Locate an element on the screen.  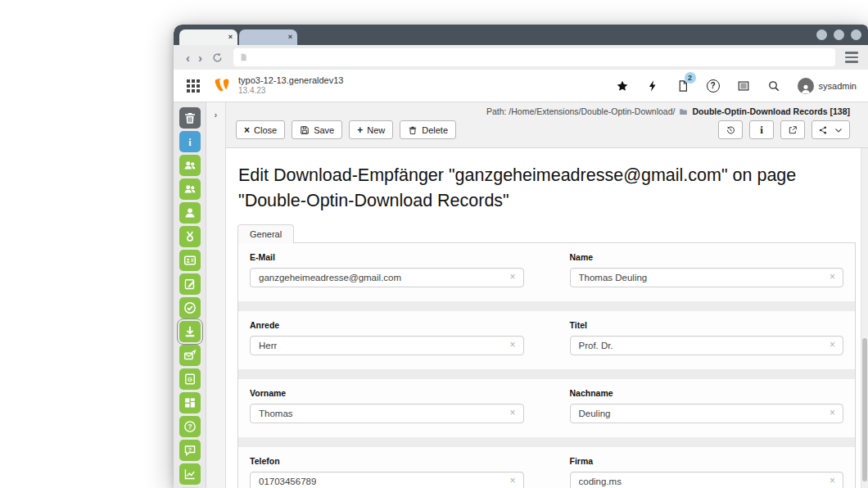
nachname-input: Deuling× is located at coordinates (708, 413).